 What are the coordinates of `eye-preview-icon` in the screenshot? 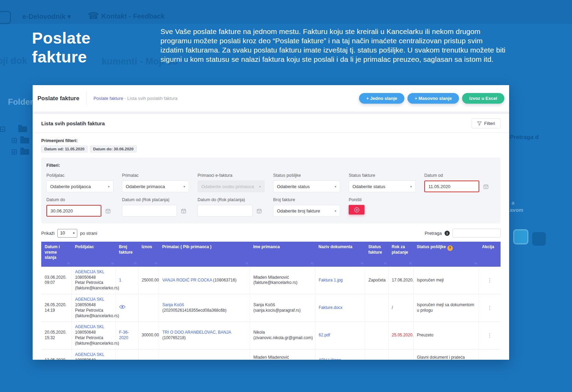 It's located at (122, 307).